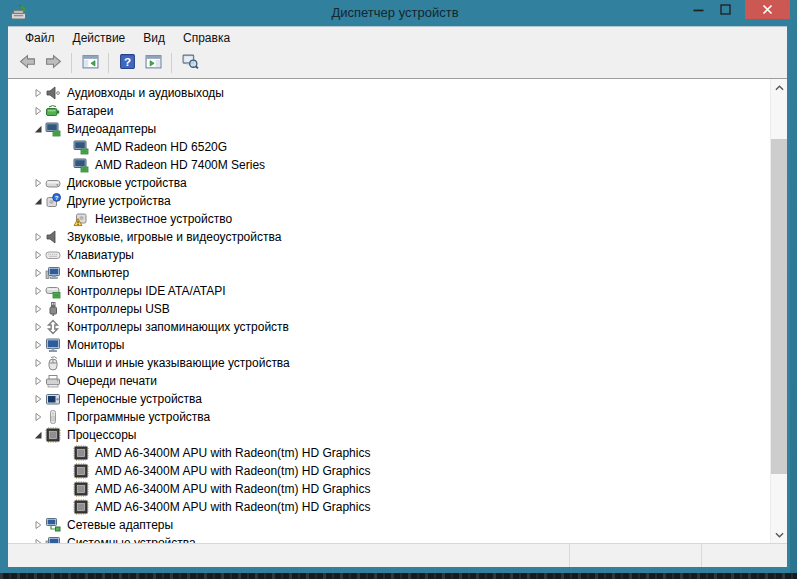 The image size is (797, 579). I want to click on tree-item: Мониторы, so click(398, 345).